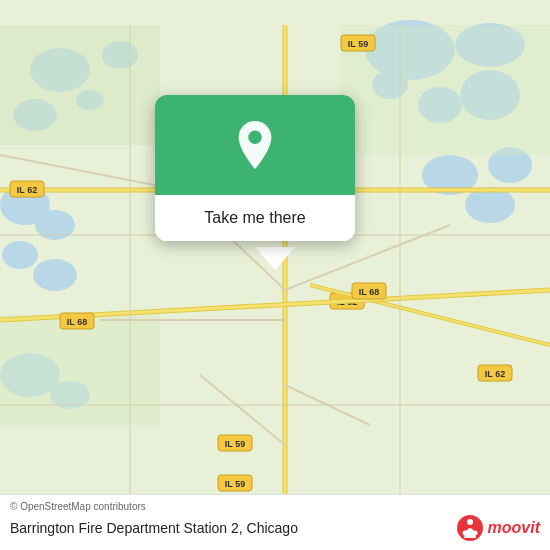 The image size is (550, 550). Describe the element at coordinates (275, 528) in the screenshot. I see `location-info: Barrington Fire Department Station 2, Ch…` at that location.